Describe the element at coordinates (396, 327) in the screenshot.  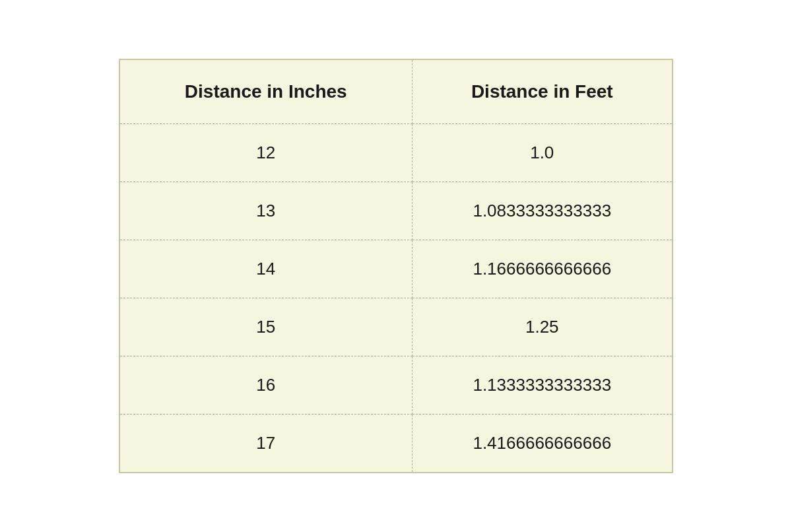
I see `table-row: 151.25` at that location.